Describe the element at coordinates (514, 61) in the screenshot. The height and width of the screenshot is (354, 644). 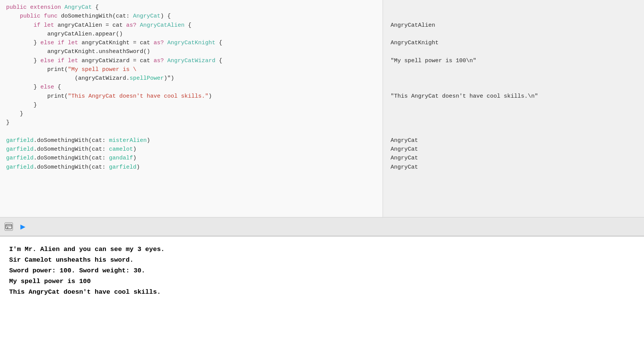
I see `result-line: "My spell power is 100\n"` at that location.